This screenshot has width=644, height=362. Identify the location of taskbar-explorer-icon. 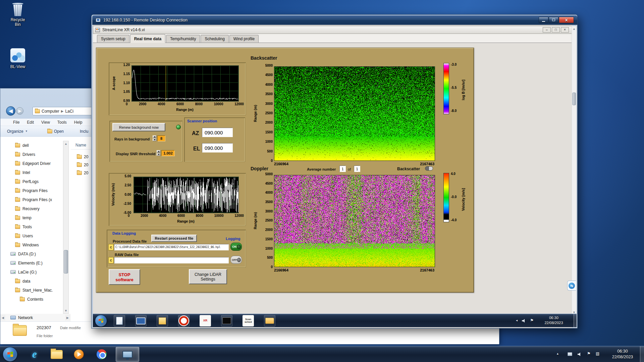
(57, 354).